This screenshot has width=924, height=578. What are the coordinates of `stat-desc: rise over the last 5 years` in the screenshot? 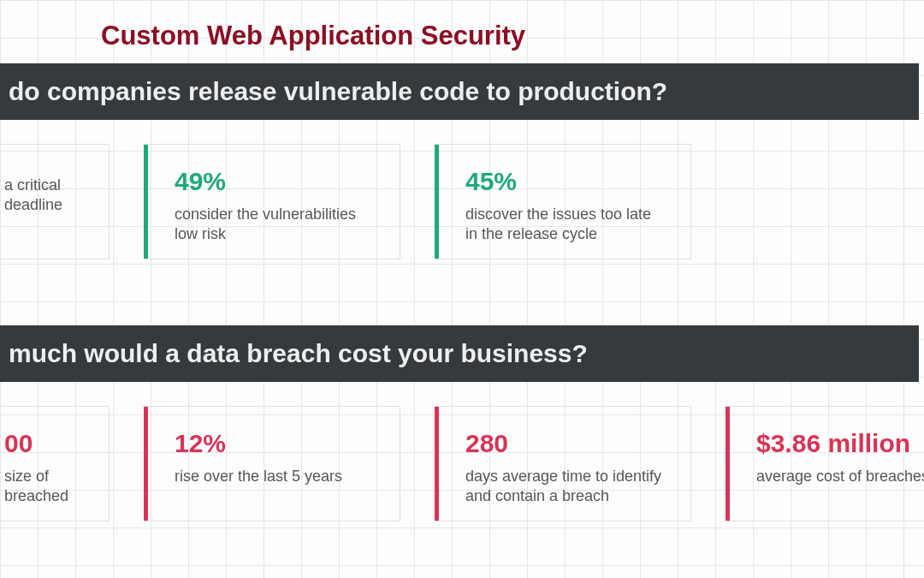 It's located at (274, 476).